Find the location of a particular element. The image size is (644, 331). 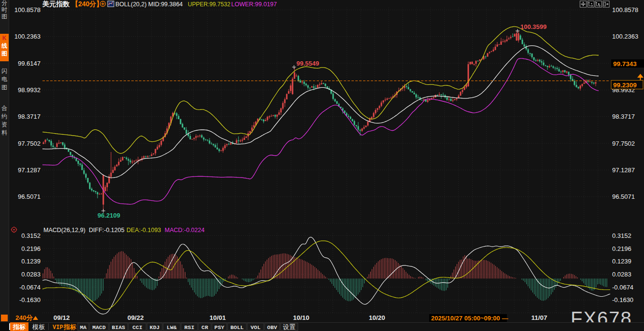

svg-text: MID:99.3864 is located at coordinates (166, 4).